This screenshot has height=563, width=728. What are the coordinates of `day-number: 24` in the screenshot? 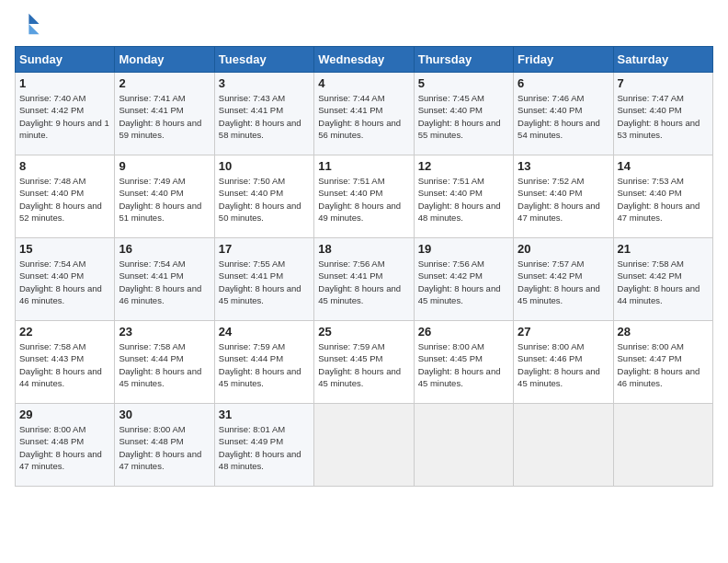 It's located at (265, 331).